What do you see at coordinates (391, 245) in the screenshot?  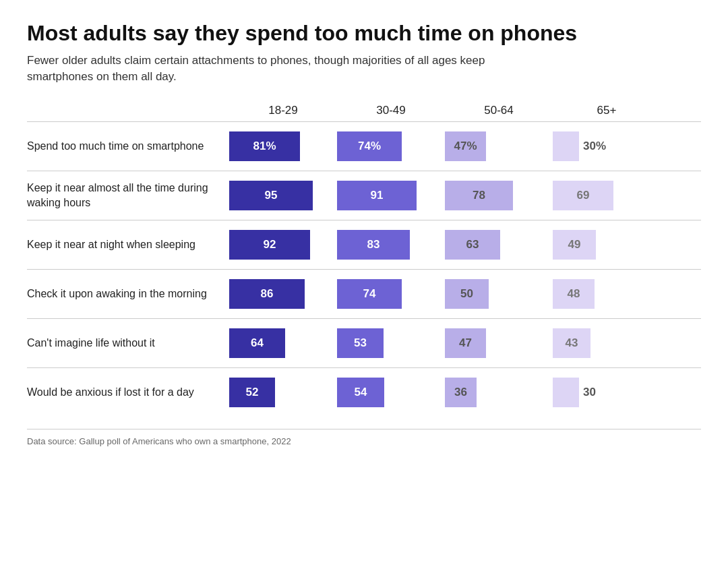 I see `bar-cell: 83` at bounding box center [391, 245].